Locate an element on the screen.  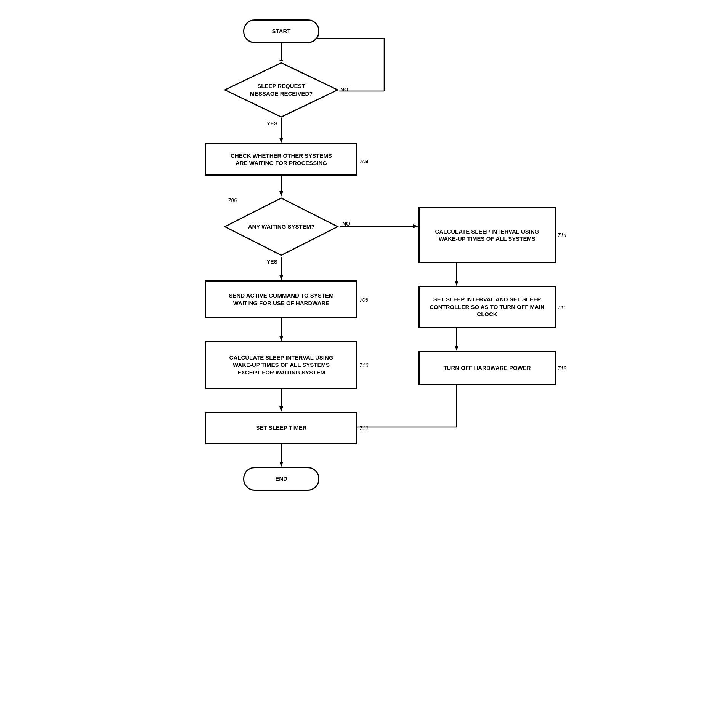
end-label: END is located at coordinates (281, 479).